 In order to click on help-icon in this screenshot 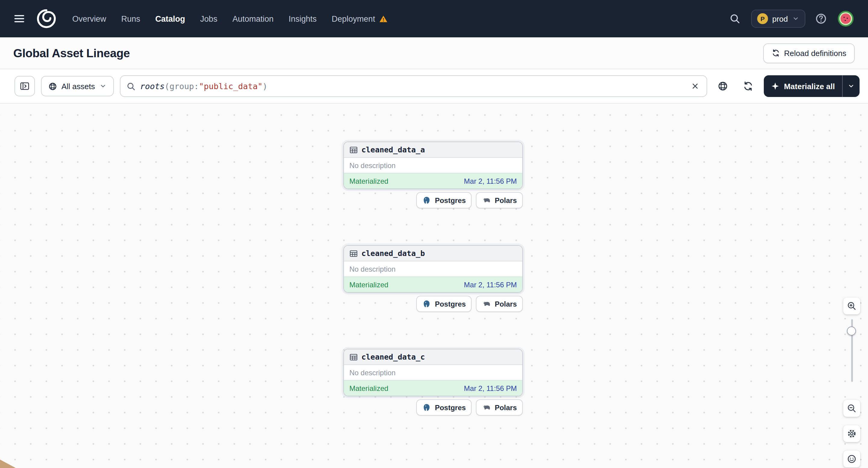, I will do `click(821, 19)`.